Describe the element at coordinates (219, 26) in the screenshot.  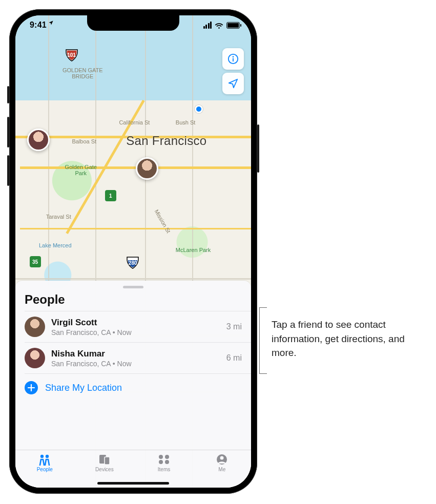
I see `wifi-icon` at that location.